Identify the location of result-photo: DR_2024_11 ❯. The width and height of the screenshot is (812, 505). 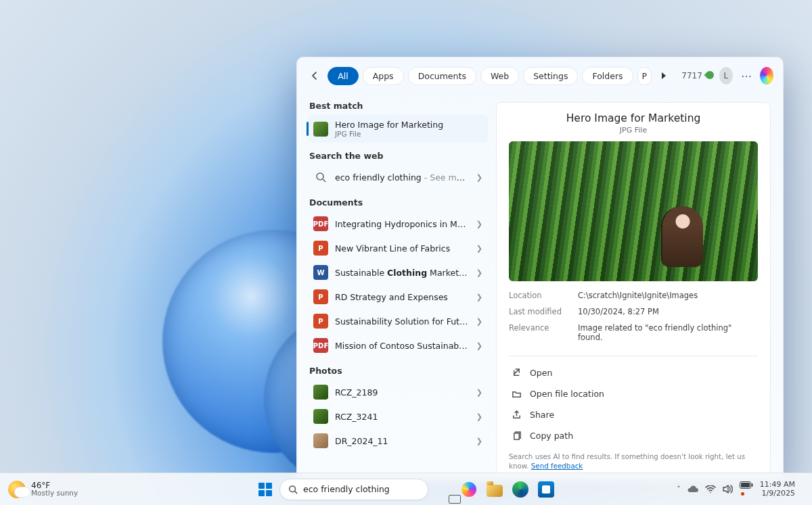
(398, 441).